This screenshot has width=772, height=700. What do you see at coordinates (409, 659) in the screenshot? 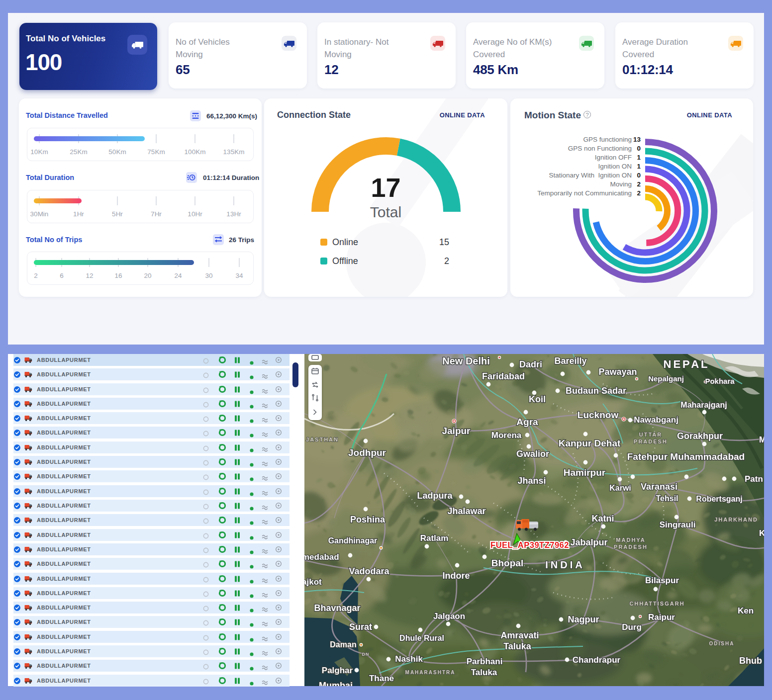
I see `svg-text: Nashik` at bounding box center [409, 659].